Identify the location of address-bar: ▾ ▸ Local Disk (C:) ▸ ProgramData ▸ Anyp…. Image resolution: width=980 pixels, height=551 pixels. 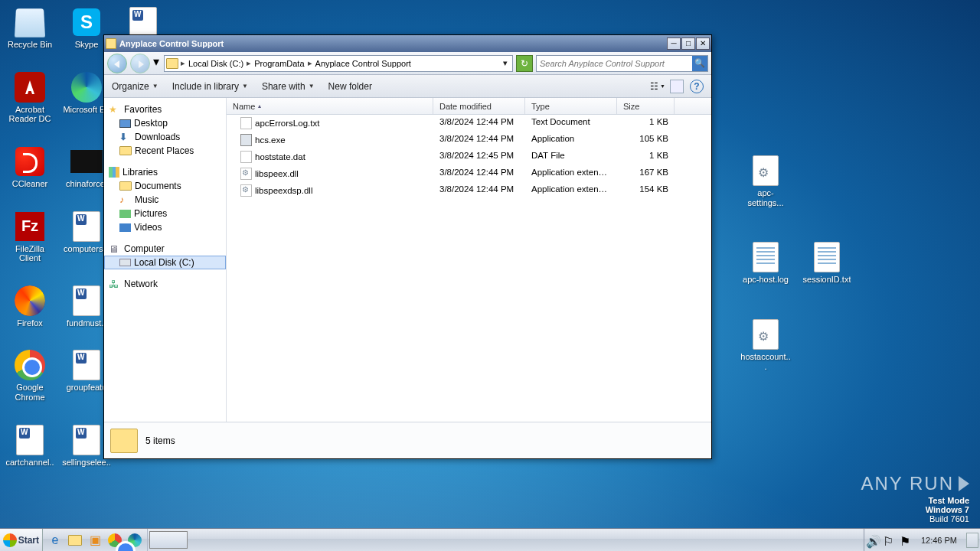
(407, 64).